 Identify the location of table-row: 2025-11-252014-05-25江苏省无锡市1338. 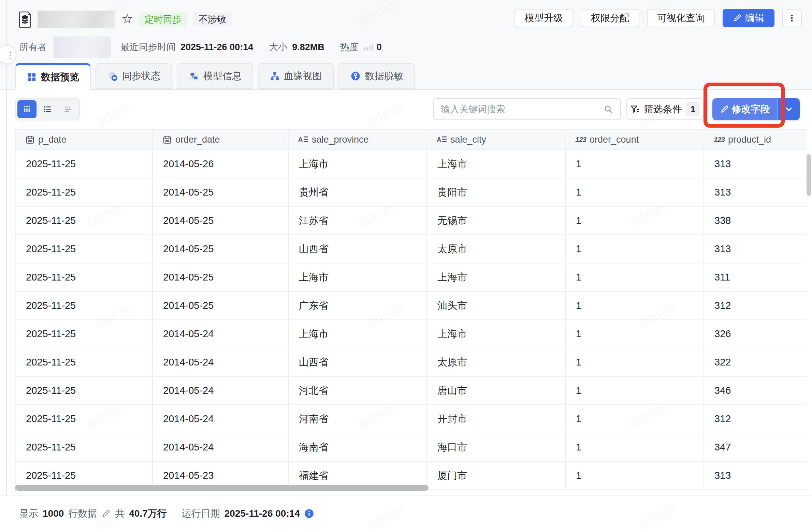
(411, 221).